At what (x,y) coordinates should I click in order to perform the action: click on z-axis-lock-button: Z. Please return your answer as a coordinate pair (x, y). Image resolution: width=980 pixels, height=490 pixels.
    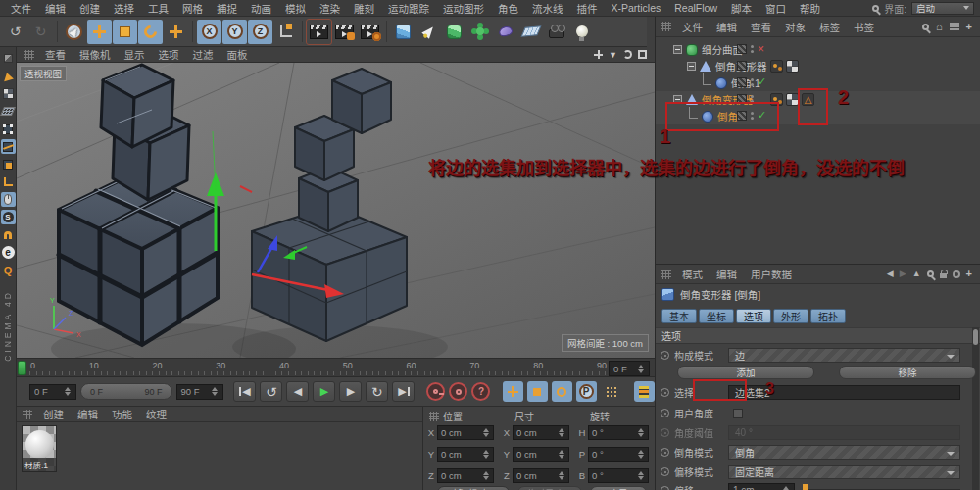
    Looking at the image, I should click on (261, 31).